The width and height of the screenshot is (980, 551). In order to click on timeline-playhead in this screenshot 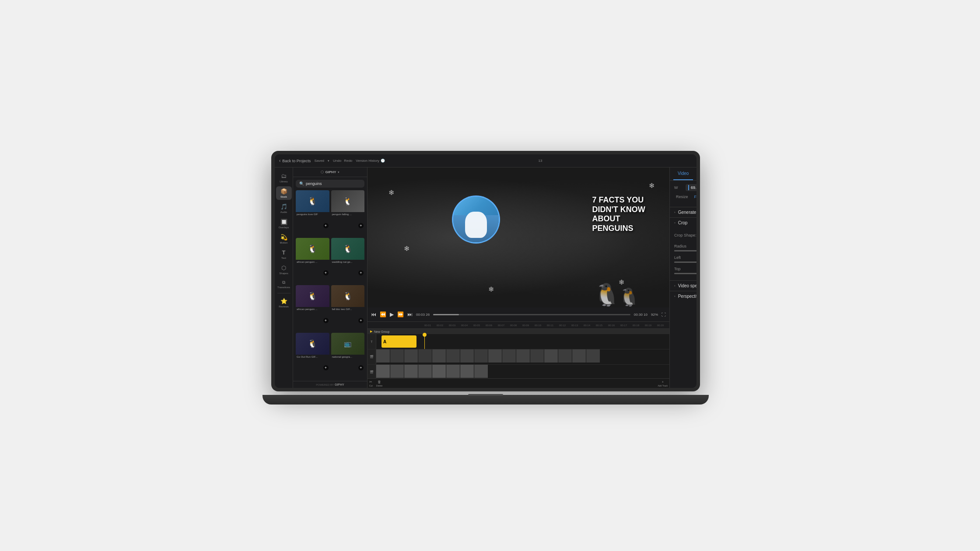, I will do `click(424, 342)`.